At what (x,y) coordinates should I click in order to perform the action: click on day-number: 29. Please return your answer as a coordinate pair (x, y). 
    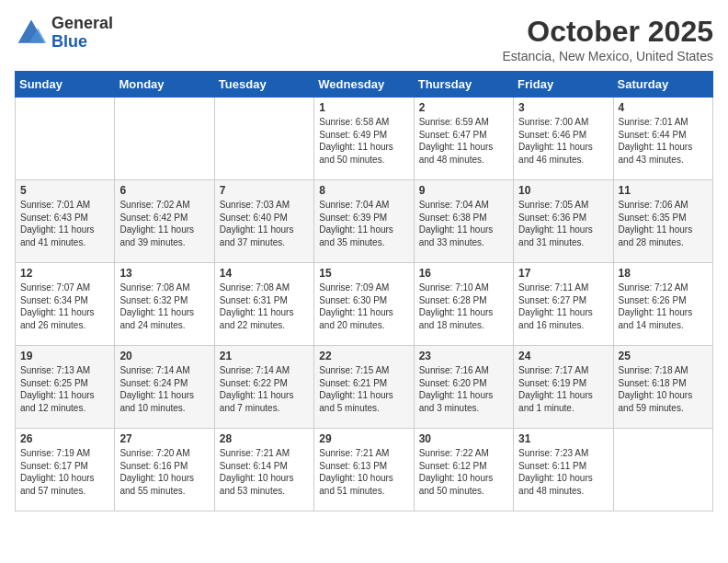
    Looking at the image, I should click on (364, 439).